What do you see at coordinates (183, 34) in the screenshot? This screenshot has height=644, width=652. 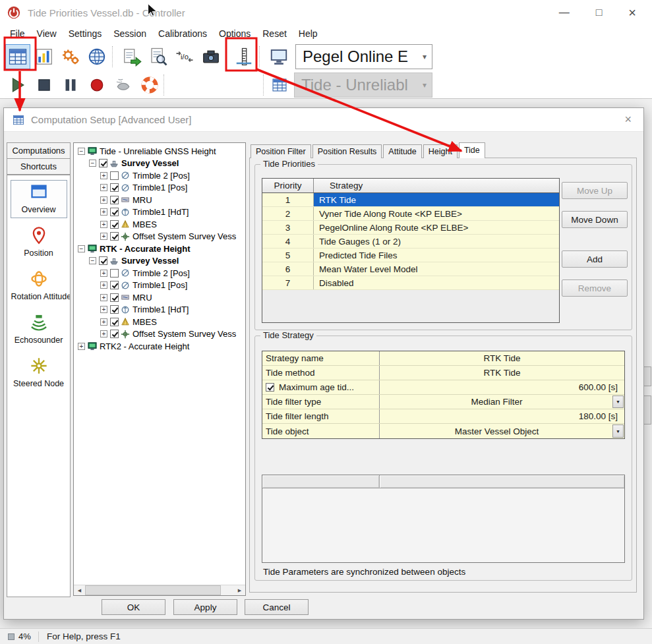 I see `menu-item-calibrations: Calibrations` at bounding box center [183, 34].